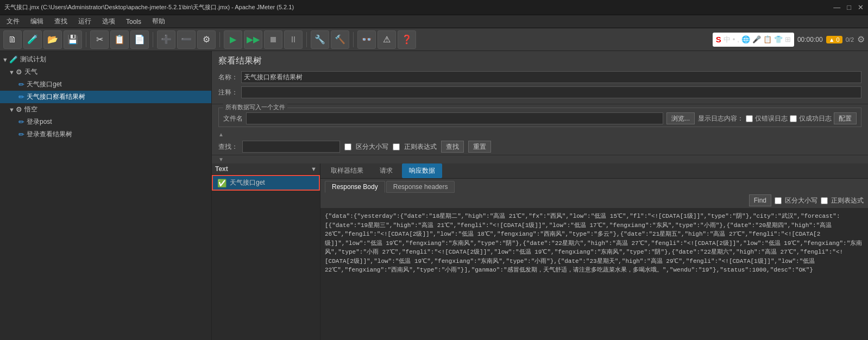 This screenshot has width=868, height=340. Describe the element at coordinates (386, 171) in the screenshot. I see `tab-request: 请求` at that location.